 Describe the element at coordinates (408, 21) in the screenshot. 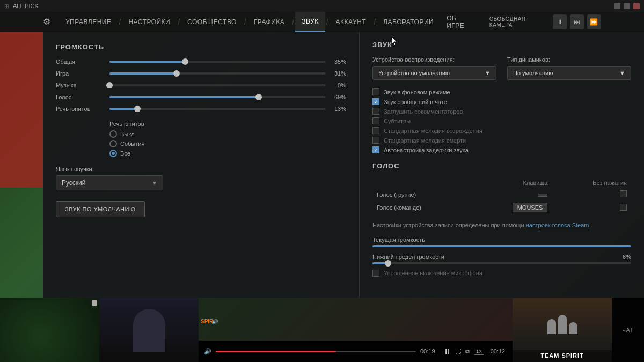

I see `nav-item-labs: ЛАБОРАТОРИИ` at that location.